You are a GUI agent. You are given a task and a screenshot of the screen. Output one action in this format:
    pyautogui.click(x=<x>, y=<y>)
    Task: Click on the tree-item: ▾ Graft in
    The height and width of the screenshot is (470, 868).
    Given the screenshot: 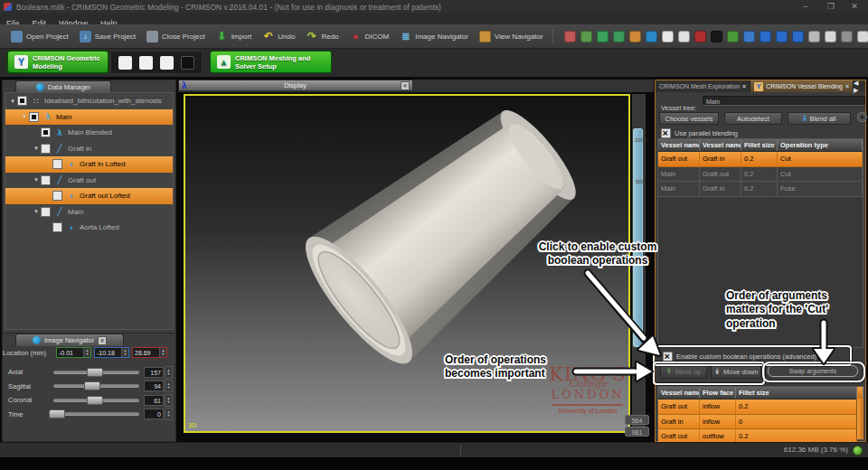 What is the action you would take?
    pyautogui.click(x=89, y=149)
    